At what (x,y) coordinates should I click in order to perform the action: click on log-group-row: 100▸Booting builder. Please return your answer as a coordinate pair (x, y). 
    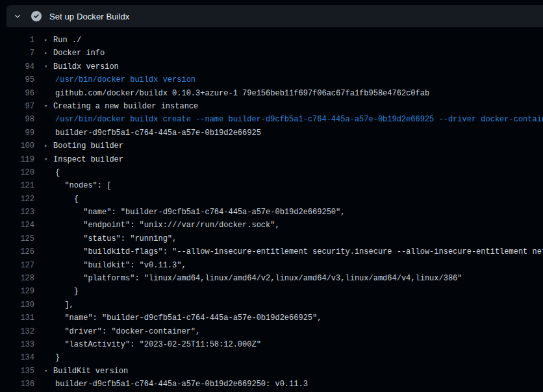
    Looking at the image, I should click on (272, 146).